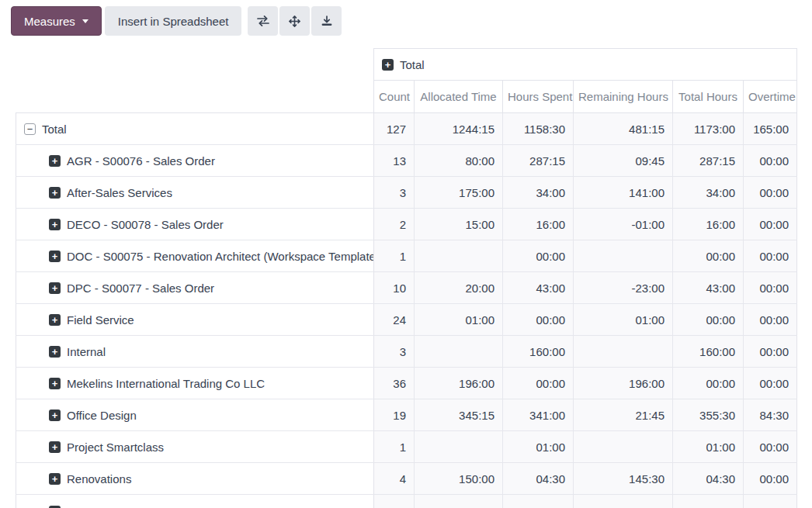 The height and width of the screenshot is (508, 812). Describe the element at coordinates (394, 320) in the screenshot. I see `pivot-value-cell: 24` at that location.